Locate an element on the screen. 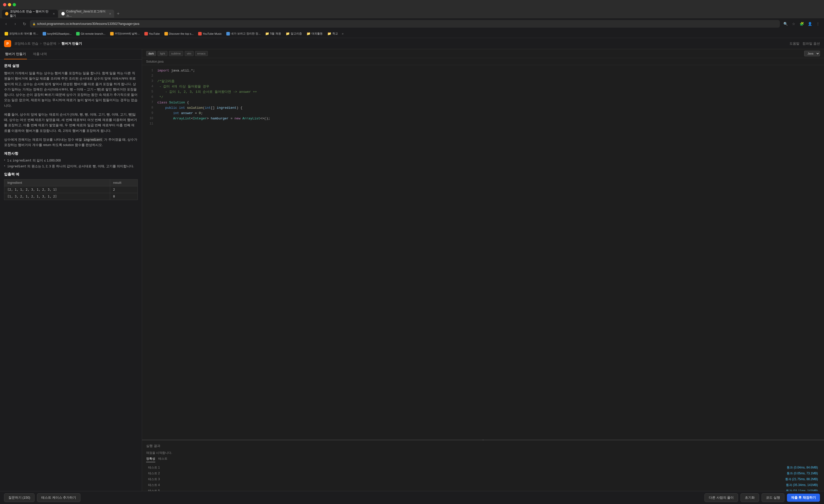 The height and width of the screenshot is (504, 824). extension-icon: 🧩 is located at coordinates (802, 24).